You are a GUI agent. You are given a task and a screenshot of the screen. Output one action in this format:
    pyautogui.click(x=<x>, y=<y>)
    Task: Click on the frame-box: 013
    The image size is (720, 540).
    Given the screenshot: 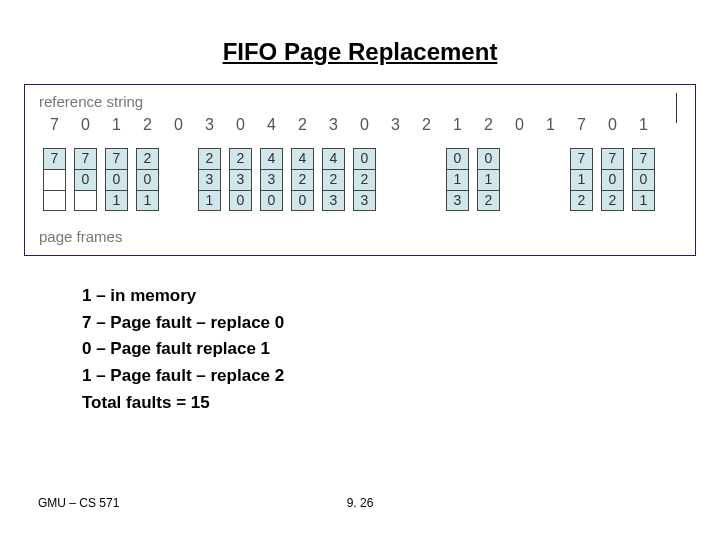 What is the action you would take?
    pyautogui.click(x=458, y=180)
    